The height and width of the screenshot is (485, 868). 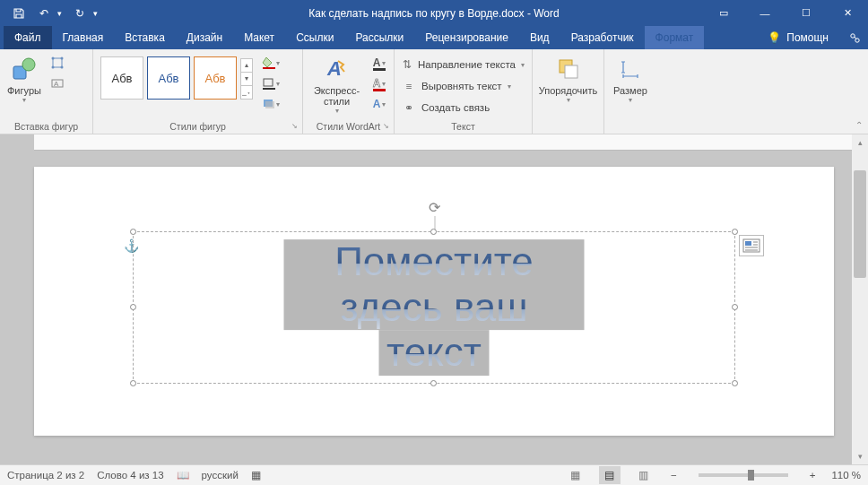 What do you see at coordinates (133, 231) in the screenshot?
I see `handle-nw` at bounding box center [133, 231].